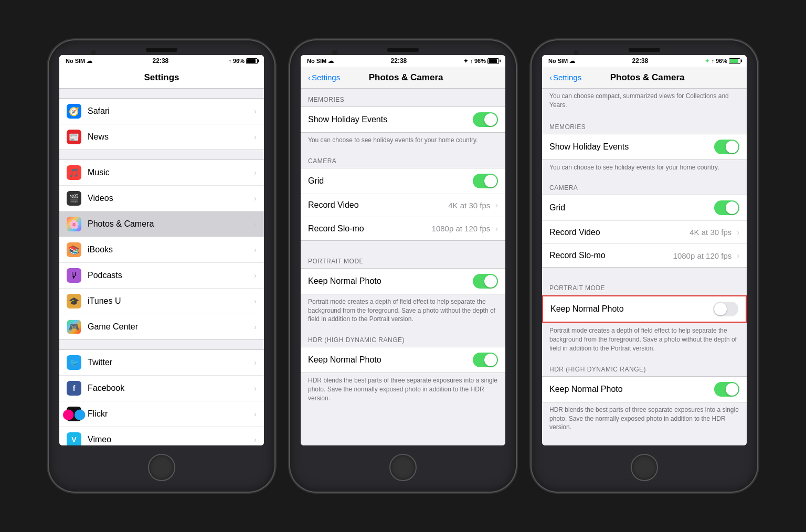  I want to click on carrier-3: No SIM ☁, so click(561, 61).